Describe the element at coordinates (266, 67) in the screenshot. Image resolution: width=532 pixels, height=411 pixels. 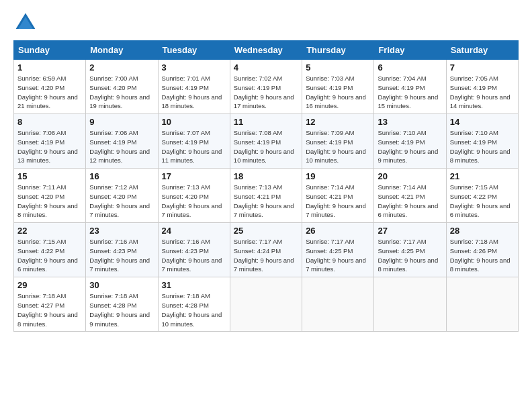
I see `day-number: 4` at that location.